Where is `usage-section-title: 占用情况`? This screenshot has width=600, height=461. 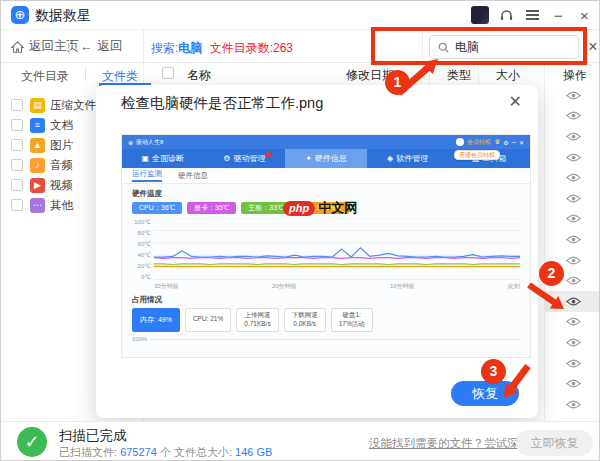 usage-section-title: 占用情况 is located at coordinates (326, 300).